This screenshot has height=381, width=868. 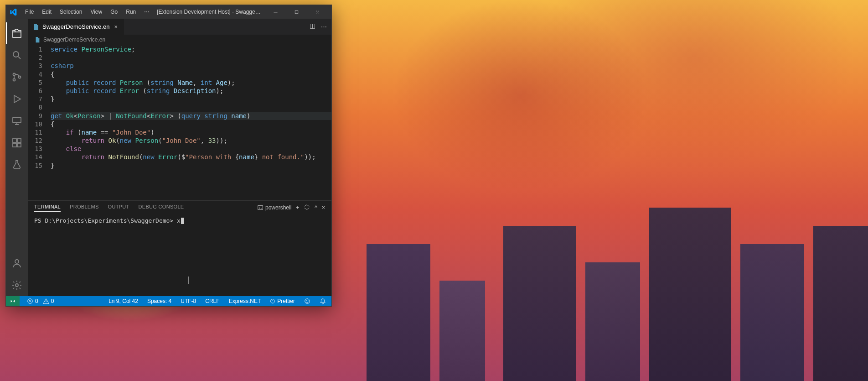 What do you see at coordinates (71, 12) in the screenshot?
I see `menu-selection: Selection` at bounding box center [71, 12].